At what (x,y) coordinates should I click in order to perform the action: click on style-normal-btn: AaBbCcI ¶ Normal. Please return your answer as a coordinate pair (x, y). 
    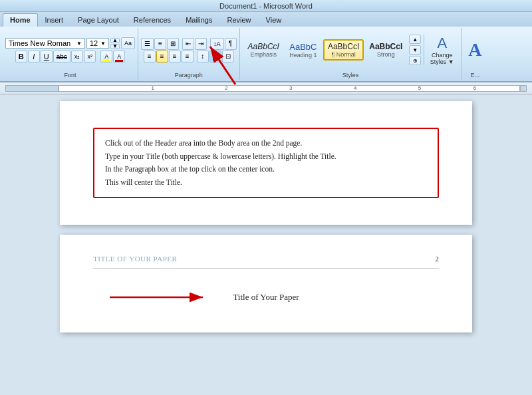
    Looking at the image, I should click on (343, 50).